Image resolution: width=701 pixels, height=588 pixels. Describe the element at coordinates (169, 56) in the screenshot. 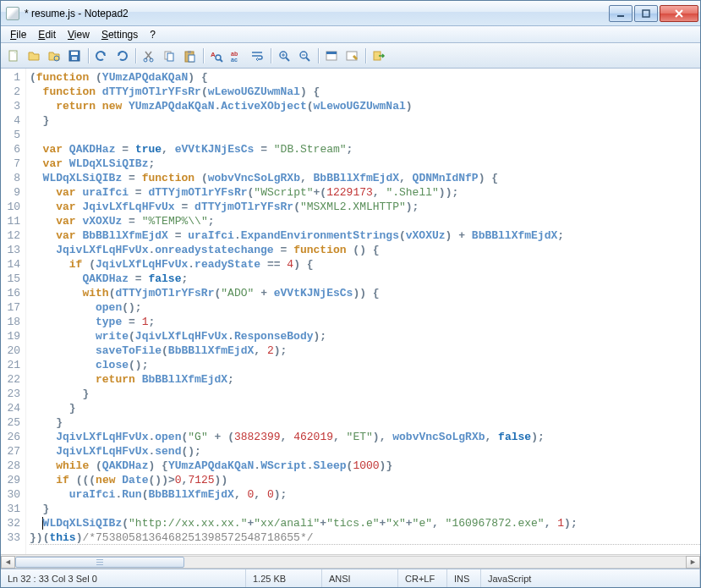

I see `copy-icon` at that location.